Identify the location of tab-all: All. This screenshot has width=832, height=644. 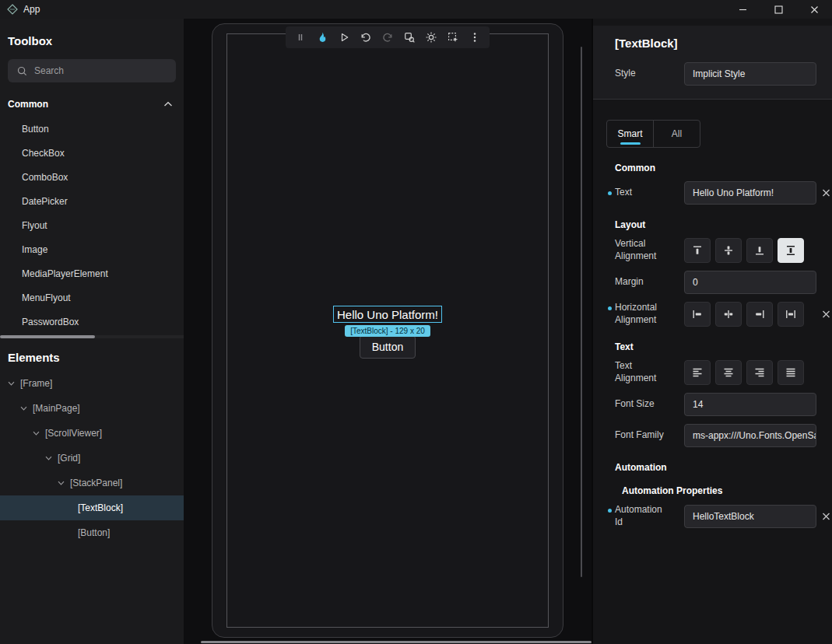
(676, 134).